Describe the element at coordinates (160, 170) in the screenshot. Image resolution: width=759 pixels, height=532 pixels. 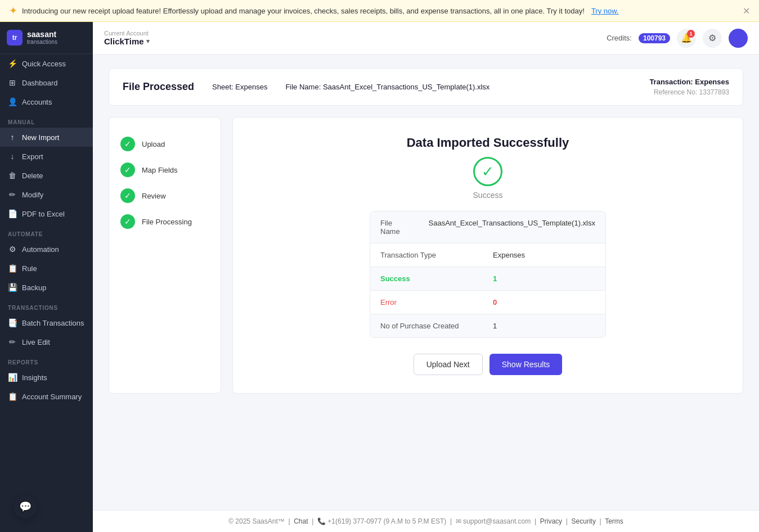
I see `step-label-map-fields: Map Fields` at that location.